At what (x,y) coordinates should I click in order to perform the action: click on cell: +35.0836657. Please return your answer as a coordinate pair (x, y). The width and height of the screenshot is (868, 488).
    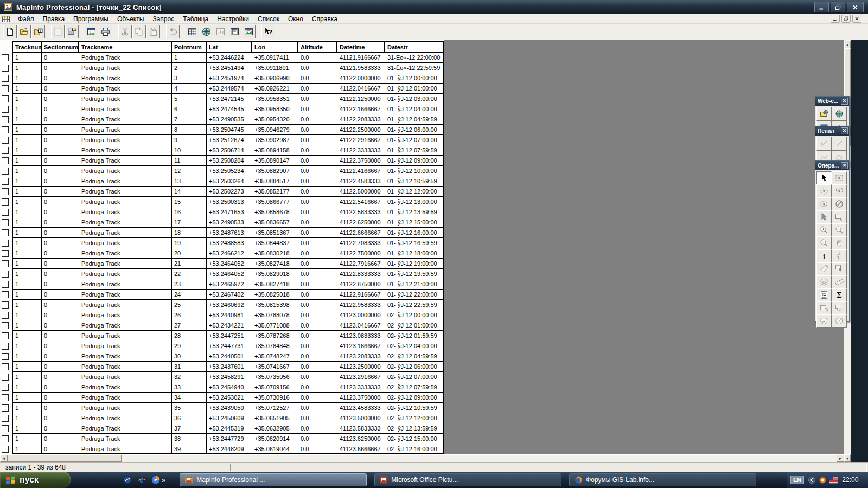
    Looking at the image, I should click on (276, 222).